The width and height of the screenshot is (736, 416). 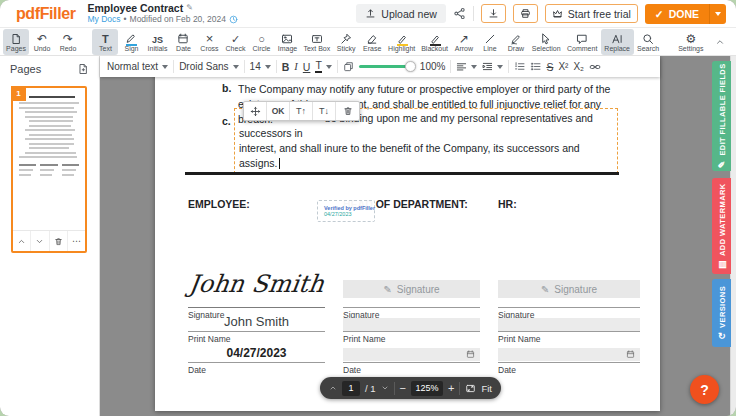 I want to click on download-button, so click(x=494, y=14).